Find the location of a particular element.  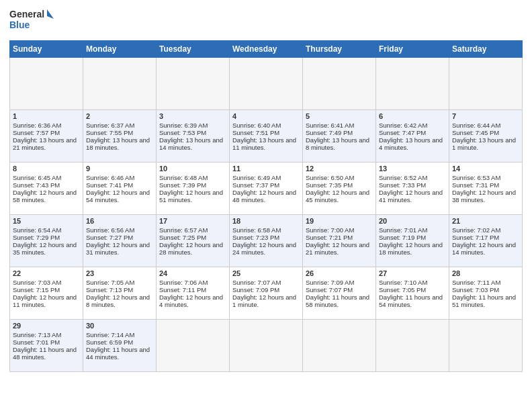

day-number: 13 is located at coordinates (412, 169).